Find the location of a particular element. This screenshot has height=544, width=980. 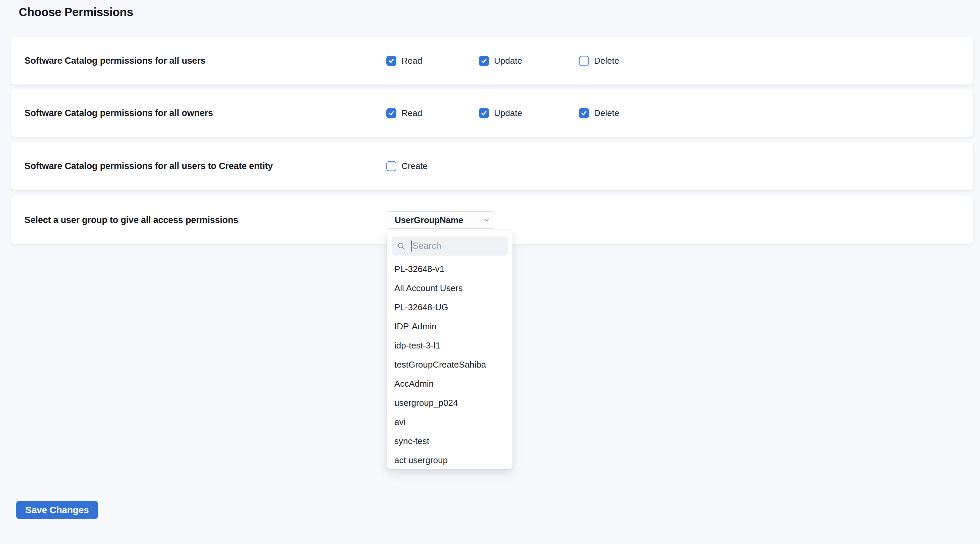

dropdown-option: usergroup_p024 is located at coordinates (450, 403).